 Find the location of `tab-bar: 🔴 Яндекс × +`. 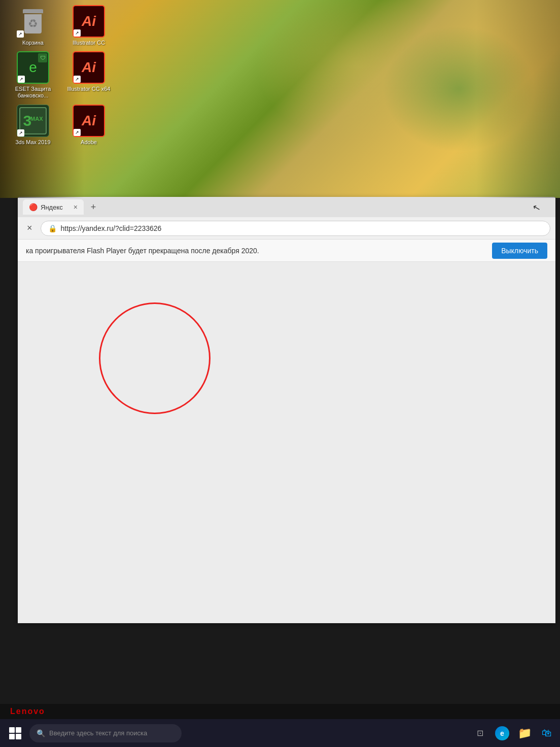

tab-bar: 🔴 Яндекс × + is located at coordinates (287, 207).